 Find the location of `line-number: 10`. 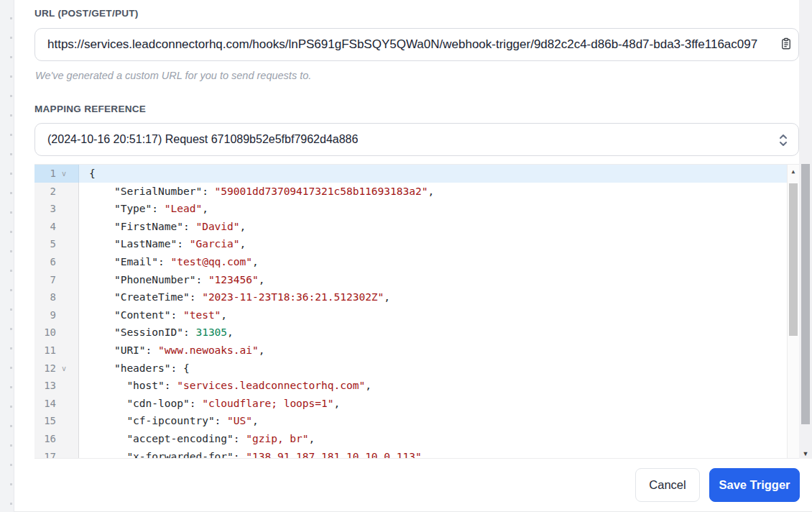

line-number: 10 is located at coordinates (45, 332).